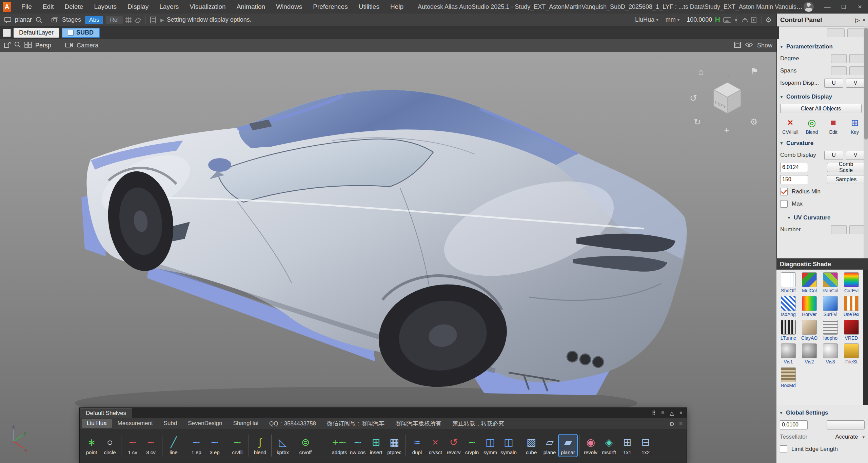 Image resolution: width=868 pixels, height=463 pixels. I want to click on shelf-tool: ↺ revcrv, so click(454, 446).